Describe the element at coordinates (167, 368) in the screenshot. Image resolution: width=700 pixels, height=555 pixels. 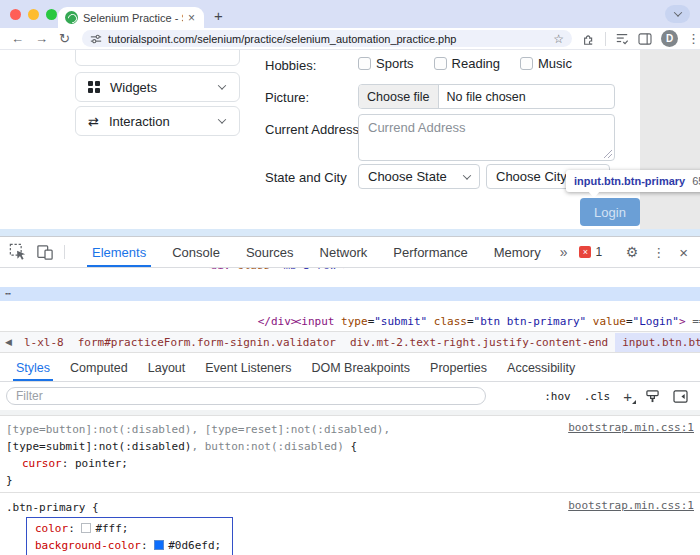
I see `tab-layout: Layout` at that location.